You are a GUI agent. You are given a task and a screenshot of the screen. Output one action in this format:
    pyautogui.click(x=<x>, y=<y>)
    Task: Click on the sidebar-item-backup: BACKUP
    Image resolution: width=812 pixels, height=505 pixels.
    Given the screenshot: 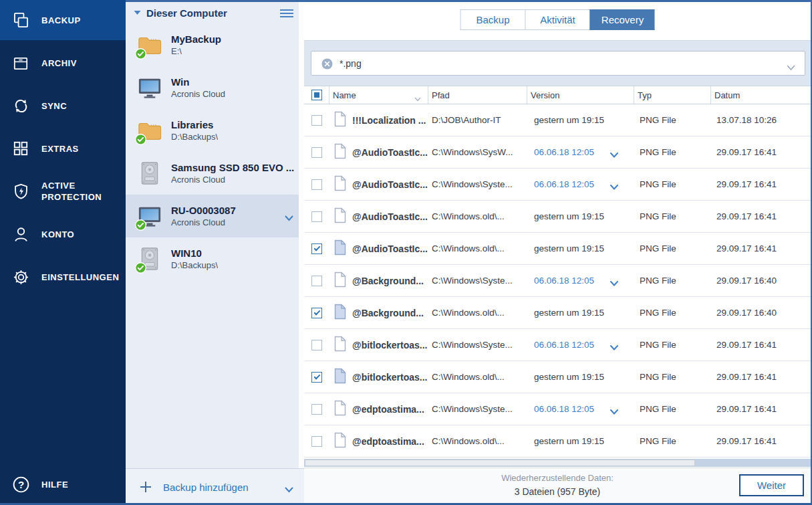 What is the action you would take?
    pyautogui.click(x=63, y=21)
    